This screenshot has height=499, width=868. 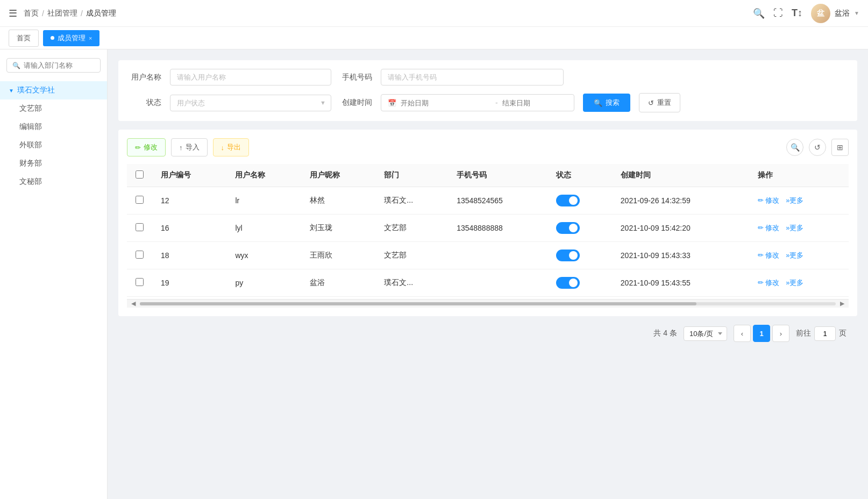 What do you see at coordinates (488, 303) in the screenshot?
I see `horizontal-scrollbar: ◀ ▶` at bounding box center [488, 303].